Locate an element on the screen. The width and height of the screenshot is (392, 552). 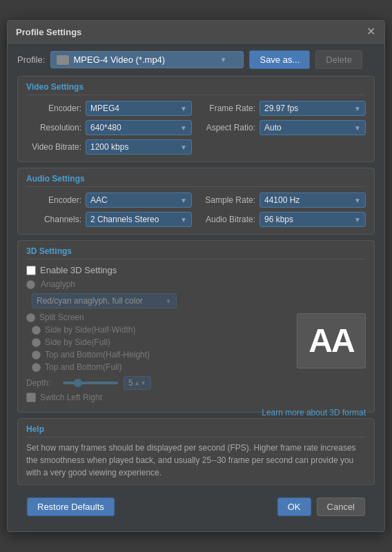
frame-rate-label: Frame Rate: is located at coordinates (228, 108).